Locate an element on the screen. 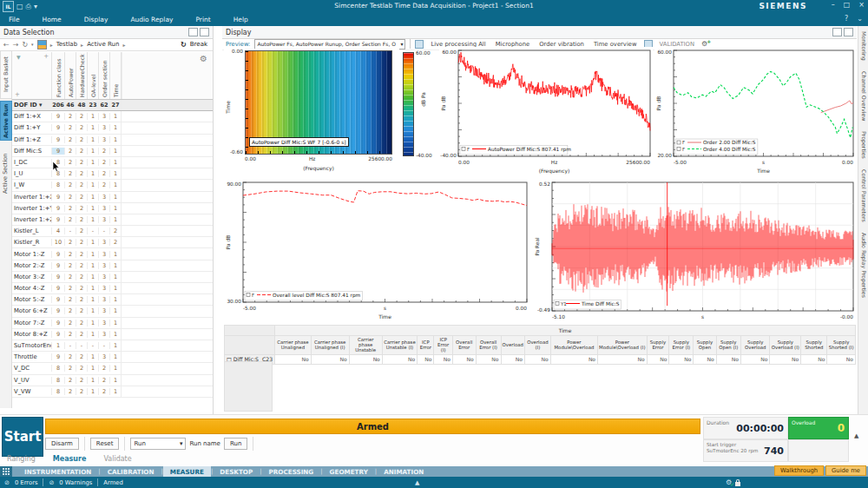  controls-collapse-icon: ▲ is located at coordinates (856, 436).